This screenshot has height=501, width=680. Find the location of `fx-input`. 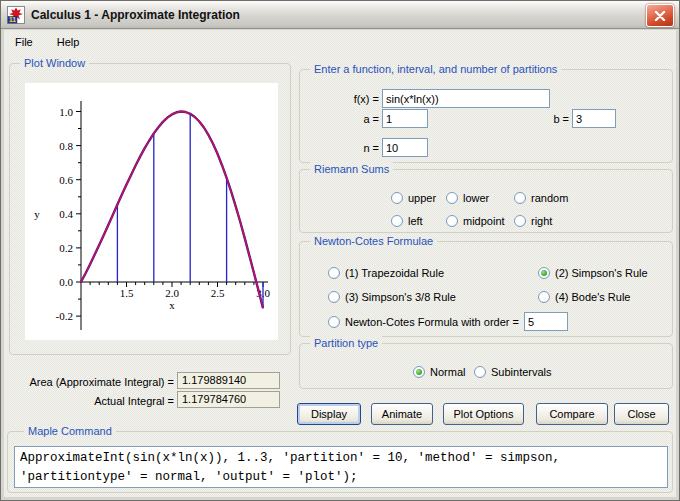

fx-input is located at coordinates (466, 98).